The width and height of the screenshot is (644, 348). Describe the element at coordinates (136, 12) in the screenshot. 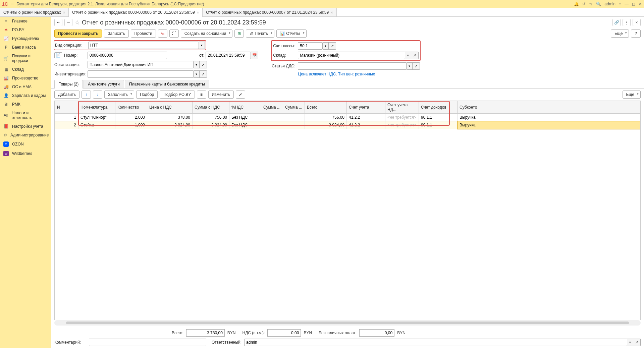

I see `window-tab: Отчет о розничных продажах 0000-000006 о…` at that location.